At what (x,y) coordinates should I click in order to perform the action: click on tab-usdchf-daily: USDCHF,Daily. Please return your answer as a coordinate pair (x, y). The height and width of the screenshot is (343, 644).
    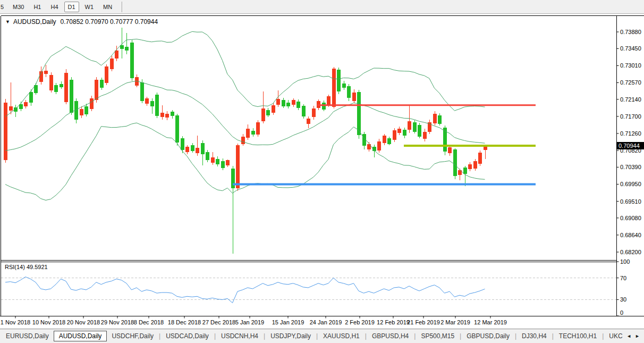
    Looking at the image, I should click on (133, 336).